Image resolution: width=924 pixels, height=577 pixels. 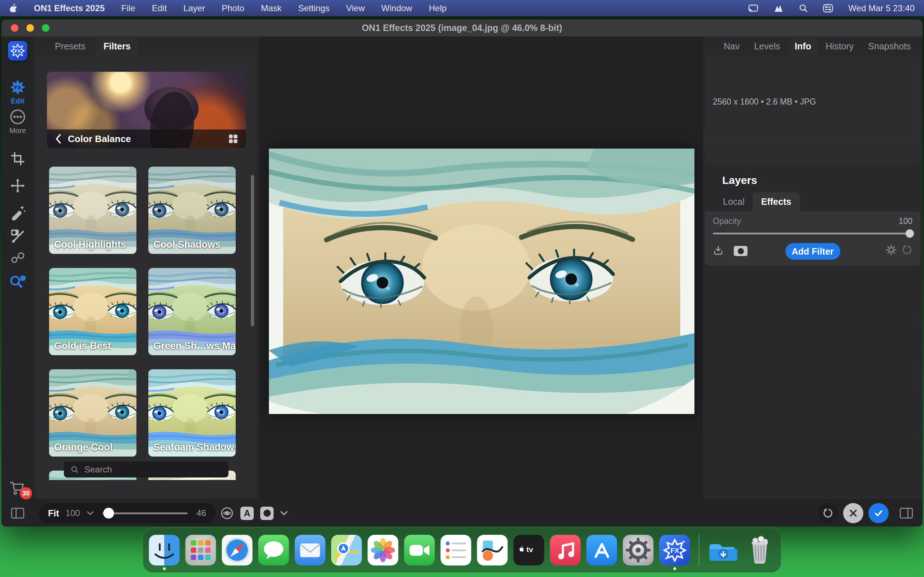 I want to click on menu-edit: Edit, so click(x=160, y=8).